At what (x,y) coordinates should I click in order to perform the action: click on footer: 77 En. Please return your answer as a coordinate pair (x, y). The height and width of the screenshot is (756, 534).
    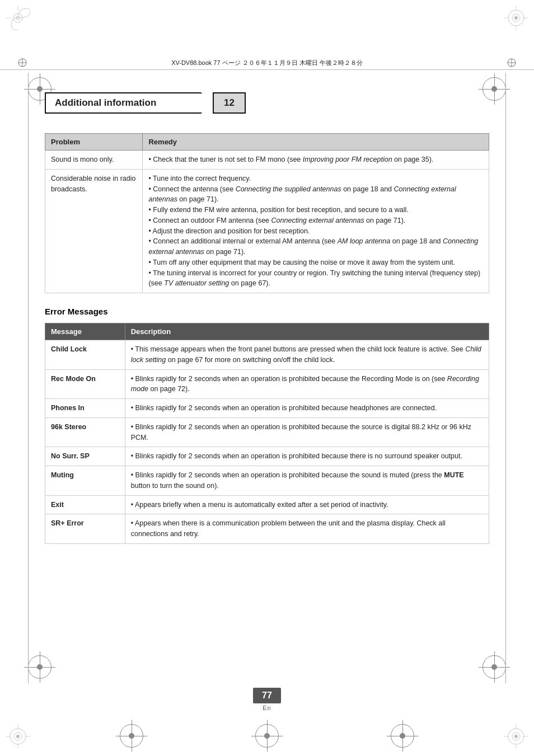
    Looking at the image, I should click on (267, 699).